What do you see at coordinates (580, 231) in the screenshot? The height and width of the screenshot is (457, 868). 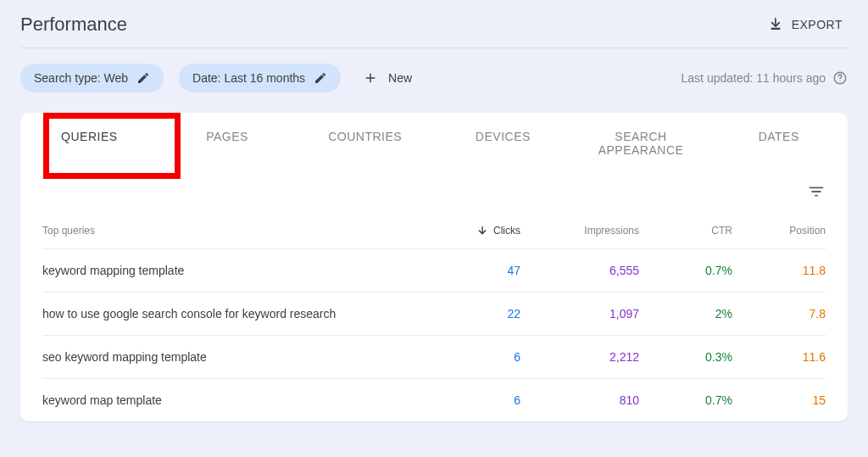 I see `col-impressions: Impressions` at bounding box center [580, 231].